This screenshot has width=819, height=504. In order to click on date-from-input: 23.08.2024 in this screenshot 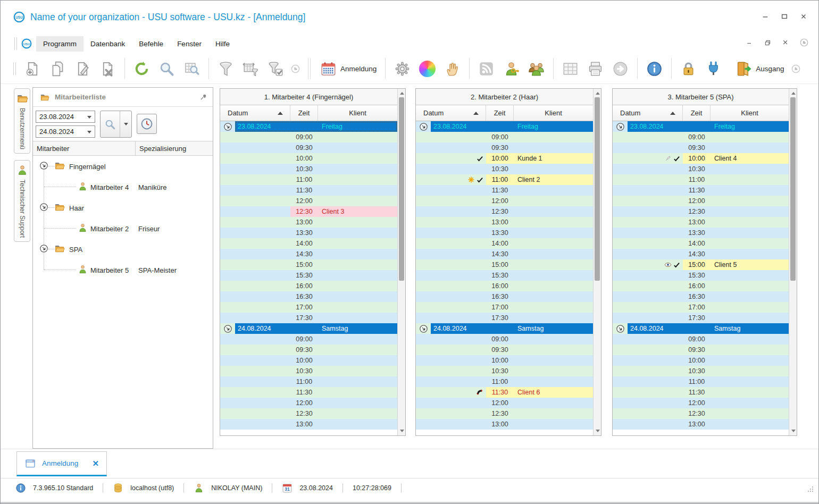, I will do `click(65, 117)`.